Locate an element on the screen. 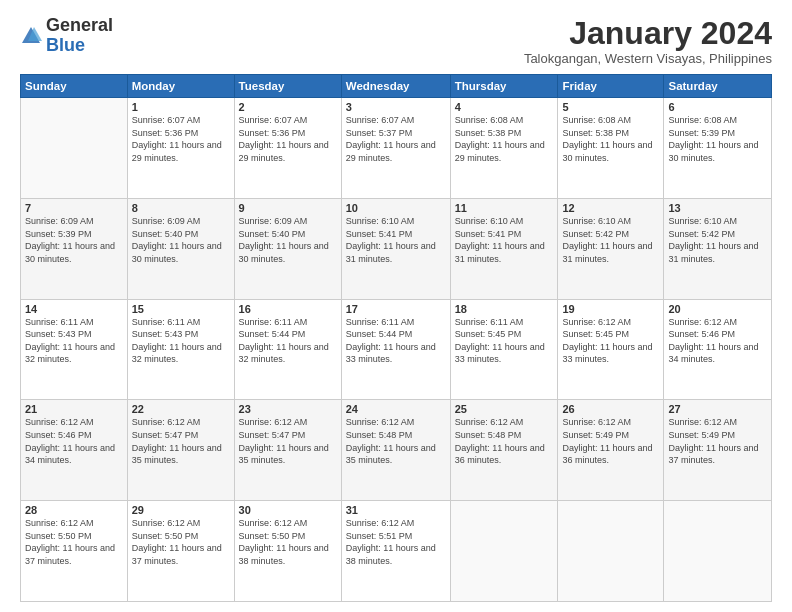 The image size is (792, 612). day-number: 24 is located at coordinates (396, 409).